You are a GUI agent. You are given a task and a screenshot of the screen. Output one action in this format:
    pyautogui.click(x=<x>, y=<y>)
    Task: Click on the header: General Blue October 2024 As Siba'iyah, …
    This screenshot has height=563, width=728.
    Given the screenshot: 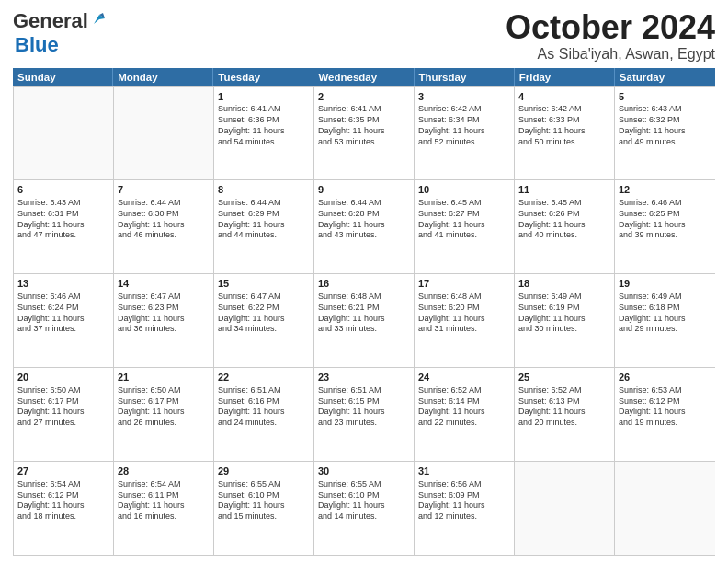 What is the action you would take?
    pyautogui.click(x=364, y=36)
    